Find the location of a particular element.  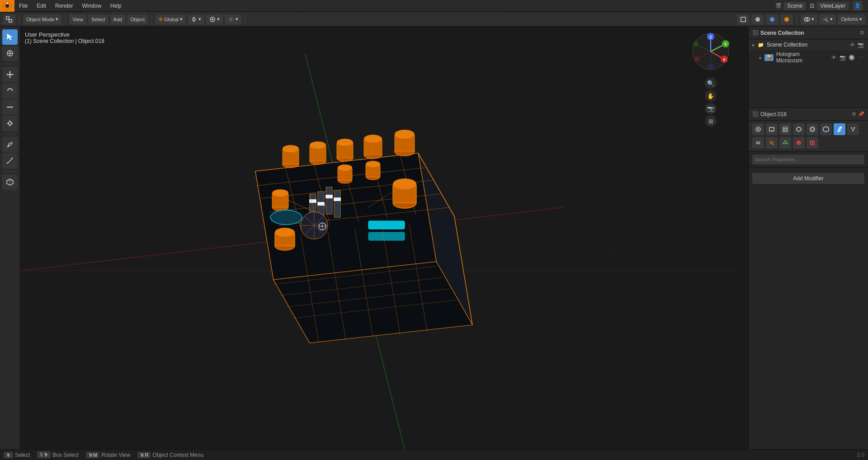

viewport-object-btn: Object is located at coordinates (137, 19).